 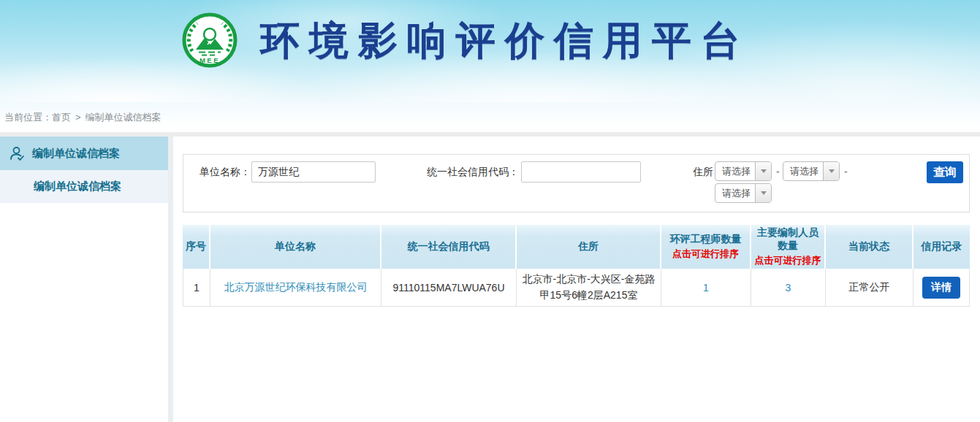 I want to click on cell-address: 北京市-北京市-大兴区-金苑路甲15号6幢2层A215室, so click(x=589, y=288).